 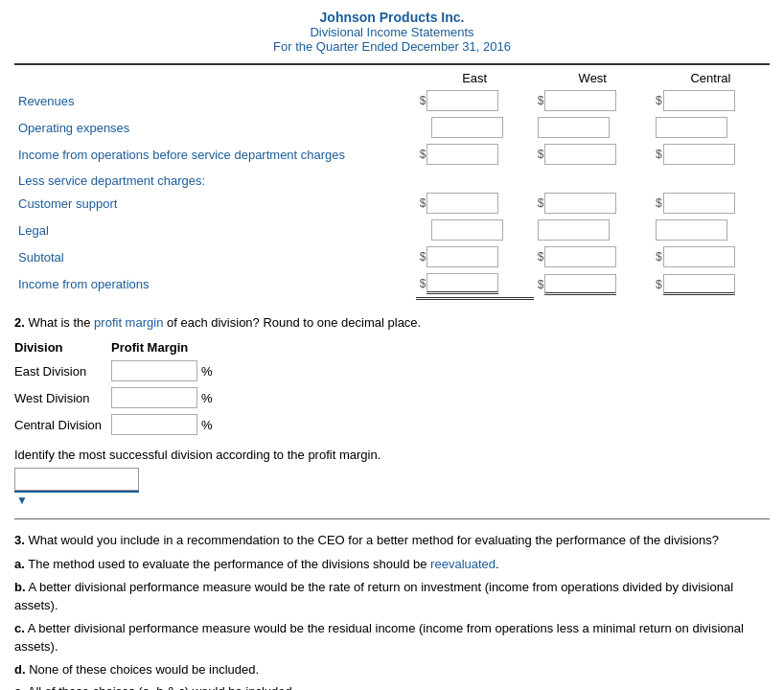 I want to click on west-profit-input-cell: %, so click(x=167, y=398).